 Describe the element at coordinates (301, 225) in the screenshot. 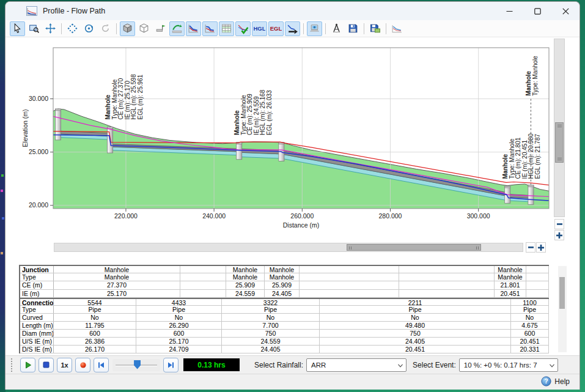

I see `svg-text: Distance (m)` at that location.